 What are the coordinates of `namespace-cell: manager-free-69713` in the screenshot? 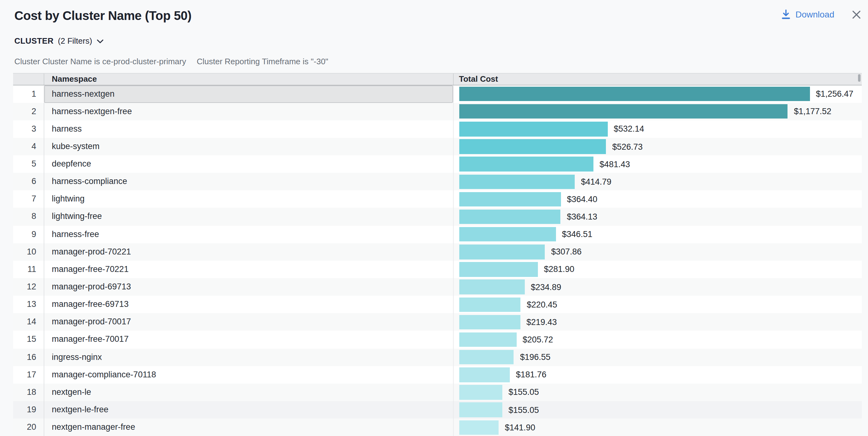 It's located at (248, 304).